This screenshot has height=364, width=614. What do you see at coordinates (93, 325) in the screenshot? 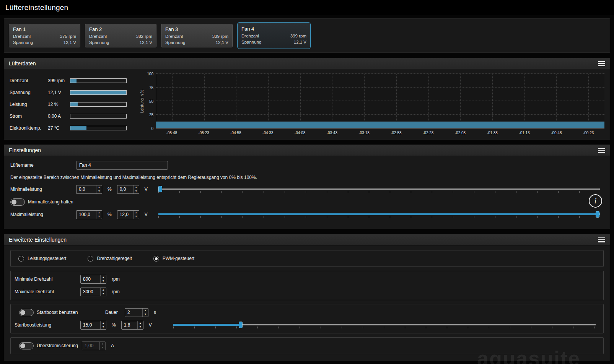
I see `startboost-percent-spinner: 15,0 ▲▼` at bounding box center [93, 325].